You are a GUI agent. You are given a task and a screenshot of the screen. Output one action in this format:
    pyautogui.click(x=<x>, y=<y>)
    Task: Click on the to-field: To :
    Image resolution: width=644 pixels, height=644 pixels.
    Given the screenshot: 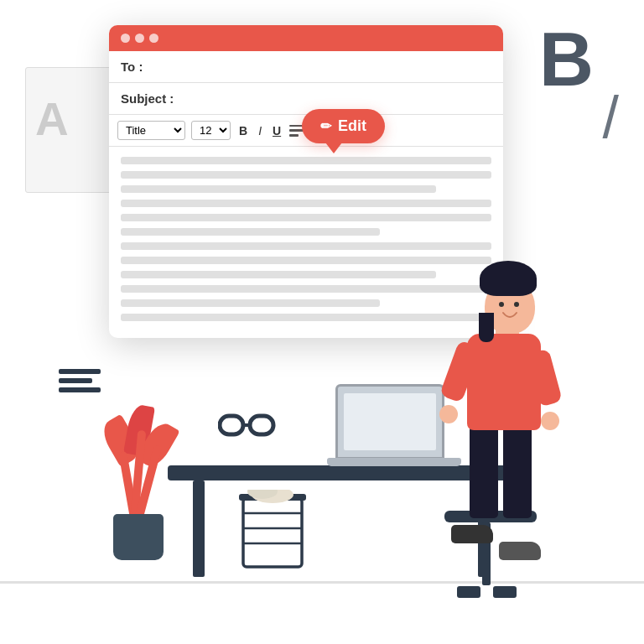 What is the action you would take?
    pyautogui.click(x=306, y=67)
    